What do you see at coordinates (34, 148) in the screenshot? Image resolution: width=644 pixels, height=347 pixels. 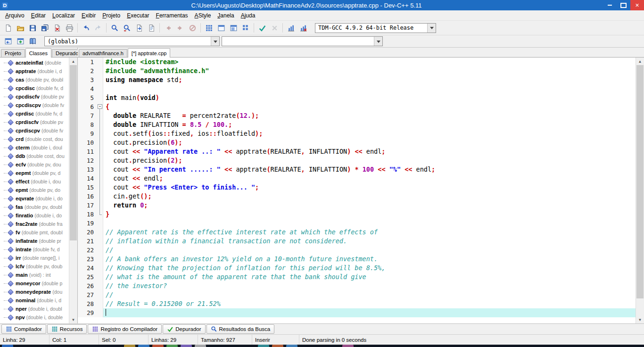 I see `class-item: cterm(double i, doul` at bounding box center [34, 148].